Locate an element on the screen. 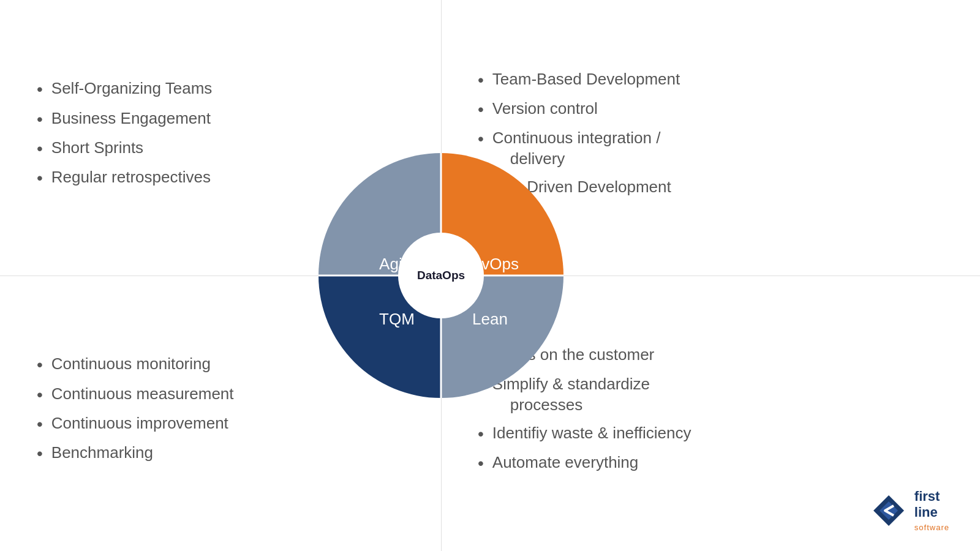 Image resolution: width=980 pixels, height=551 pixels. agile-label: Agile is located at coordinates (397, 264).